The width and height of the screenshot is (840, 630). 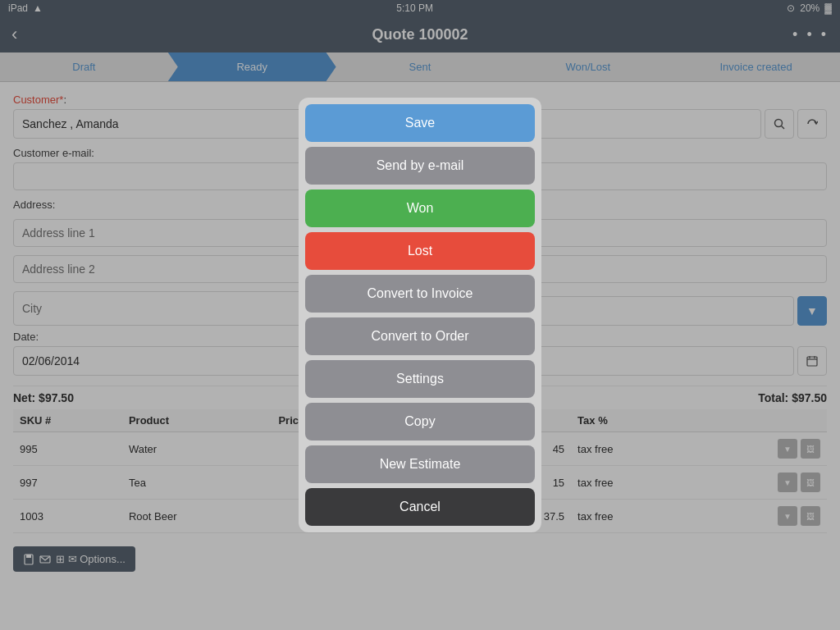 What do you see at coordinates (420, 336) in the screenshot?
I see `convert-to-order-button: Convert to Order` at bounding box center [420, 336].